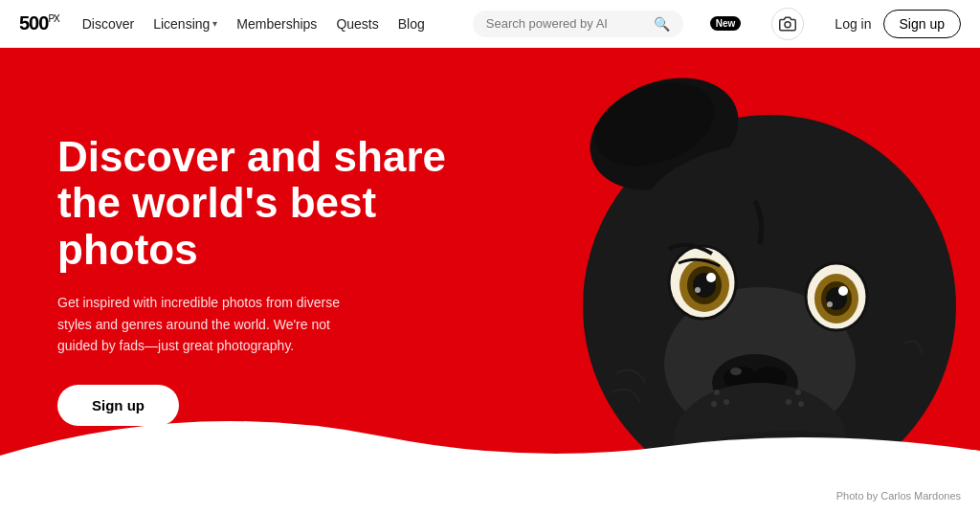 The height and width of the screenshot is (513, 980). I want to click on search-icon: 🔍, so click(662, 24).